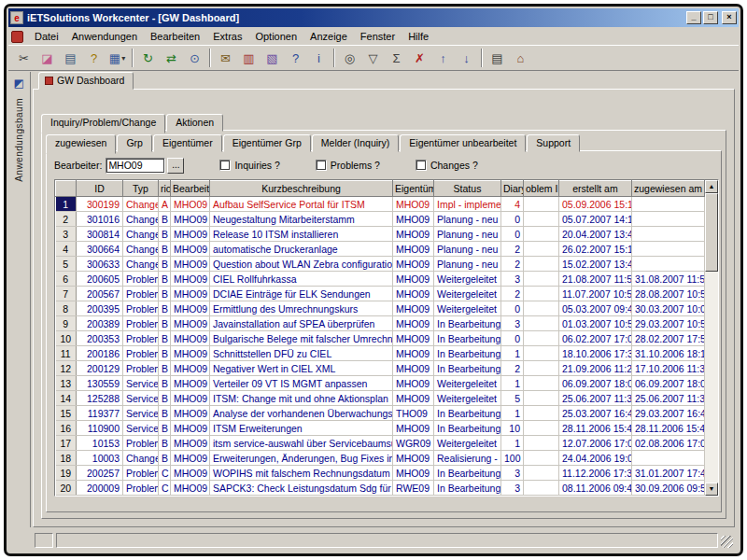 This screenshot has height=560, width=747. Describe the element at coordinates (302, 234) in the screenshot. I see `cell-kurz: Release 10 ITSM installieren` at that location.